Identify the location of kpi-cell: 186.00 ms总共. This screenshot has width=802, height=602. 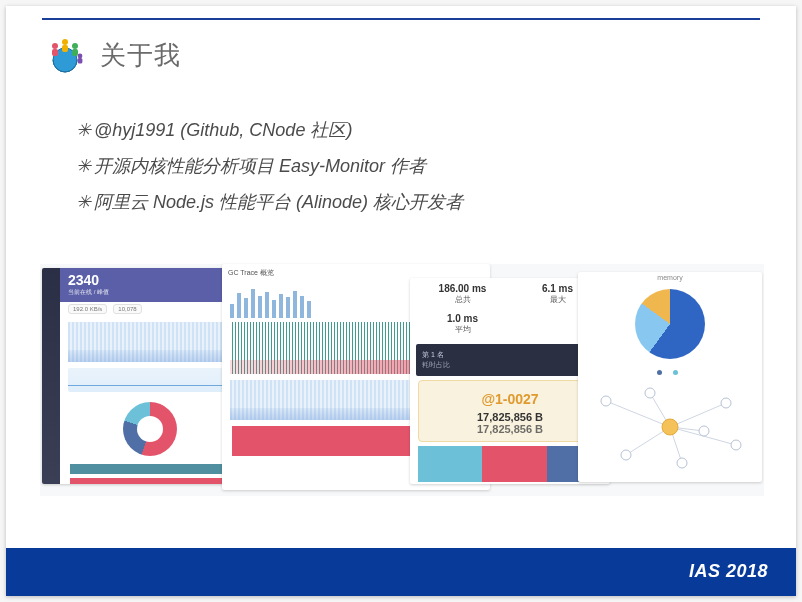
(462, 294).